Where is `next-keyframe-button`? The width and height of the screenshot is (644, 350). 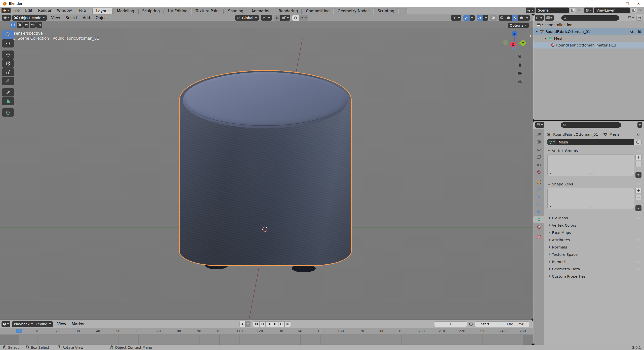
next-keyframe-button is located at coordinates (281, 324).